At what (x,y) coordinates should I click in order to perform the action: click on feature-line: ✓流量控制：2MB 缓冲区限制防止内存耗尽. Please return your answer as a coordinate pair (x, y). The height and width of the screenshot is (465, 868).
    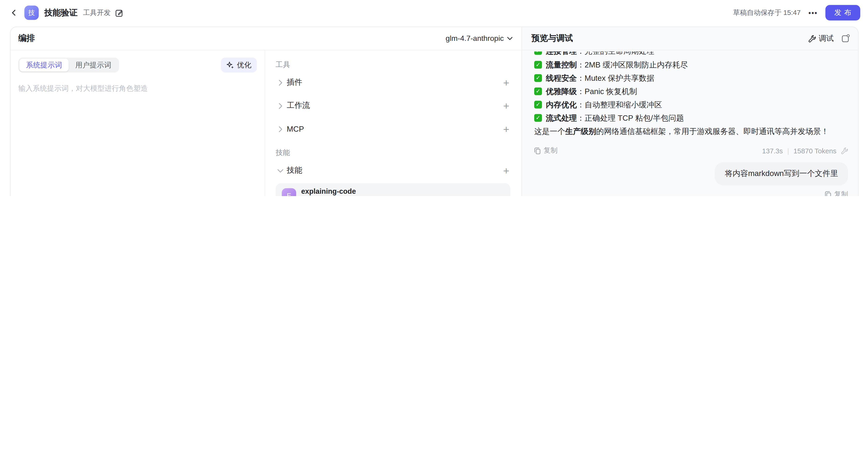
    Looking at the image, I should click on (691, 65).